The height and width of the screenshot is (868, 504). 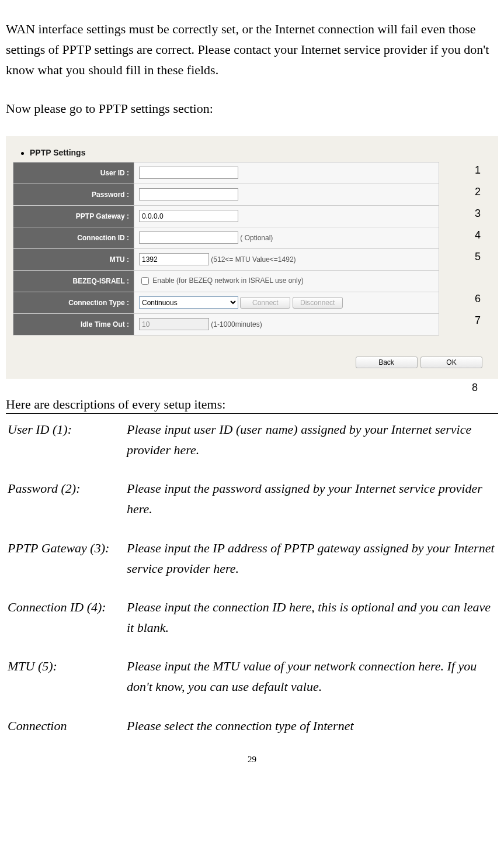 What do you see at coordinates (66, 566) in the screenshot?
I see `desc-label-3: PPTP Gateway (3):` at bounding box center [66, 566].